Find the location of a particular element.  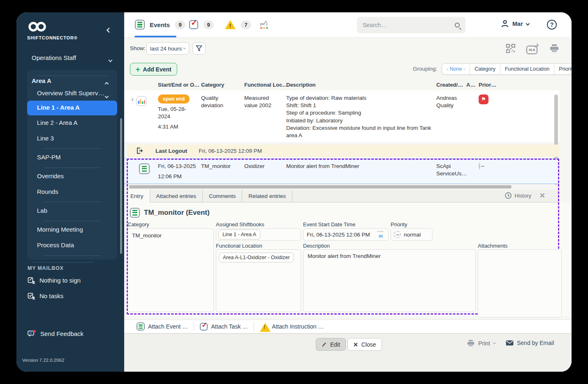

tab-related-entries: Related entries is located at coordinates (267, 196).